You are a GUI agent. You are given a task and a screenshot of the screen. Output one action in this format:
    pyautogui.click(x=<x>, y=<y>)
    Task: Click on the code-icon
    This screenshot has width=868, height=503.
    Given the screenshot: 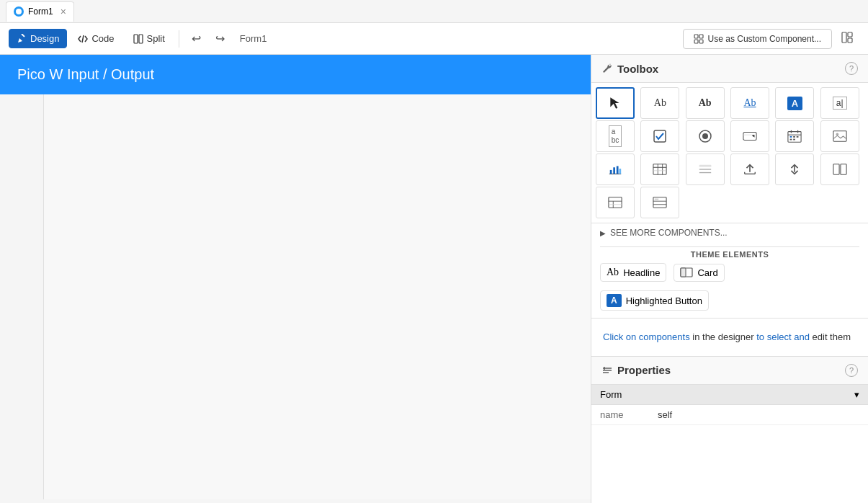 What is the action you would take?
    pyautogui.click(x=83, y=39)
    